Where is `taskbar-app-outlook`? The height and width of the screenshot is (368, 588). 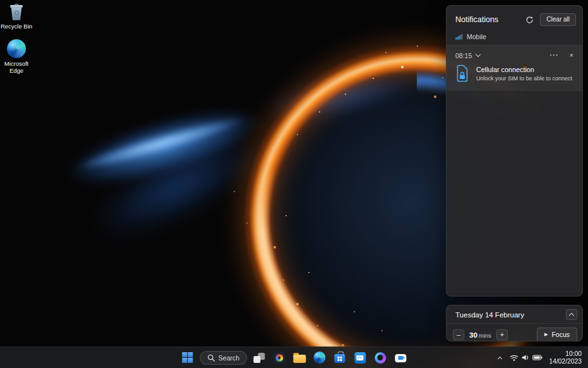 taskbar-app-outlook is located at coordinates (360, 358).